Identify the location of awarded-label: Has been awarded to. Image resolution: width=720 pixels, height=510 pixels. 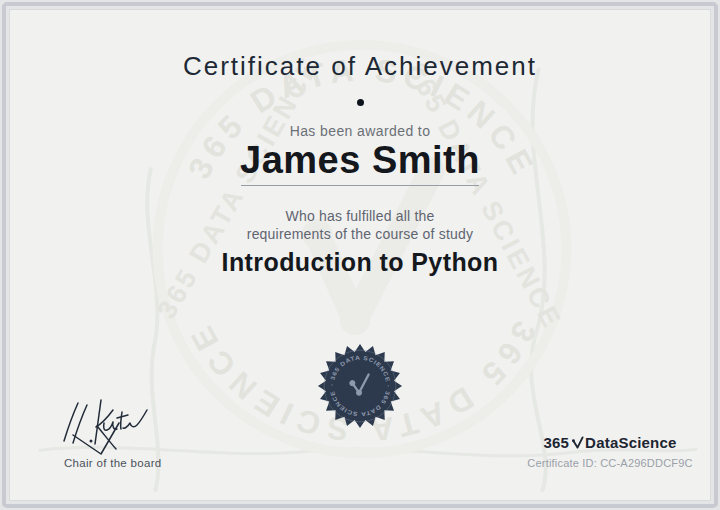
(360, 131).